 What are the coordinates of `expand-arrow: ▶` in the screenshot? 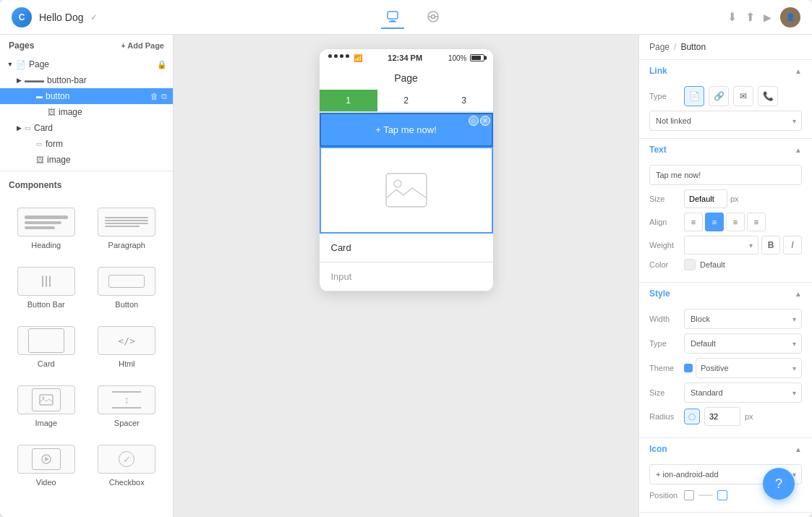 It's located at (19, 128).